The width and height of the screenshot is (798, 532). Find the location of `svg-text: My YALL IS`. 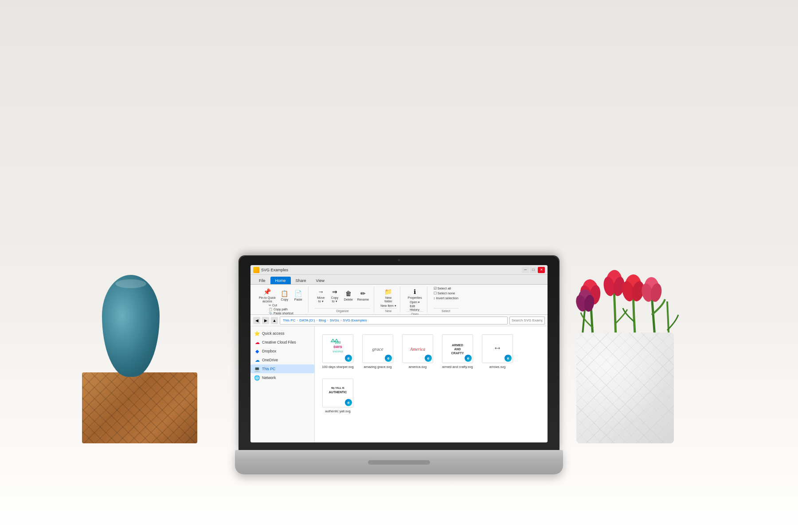

svg-text: My YALL IS is located at coordinates (338, 388).